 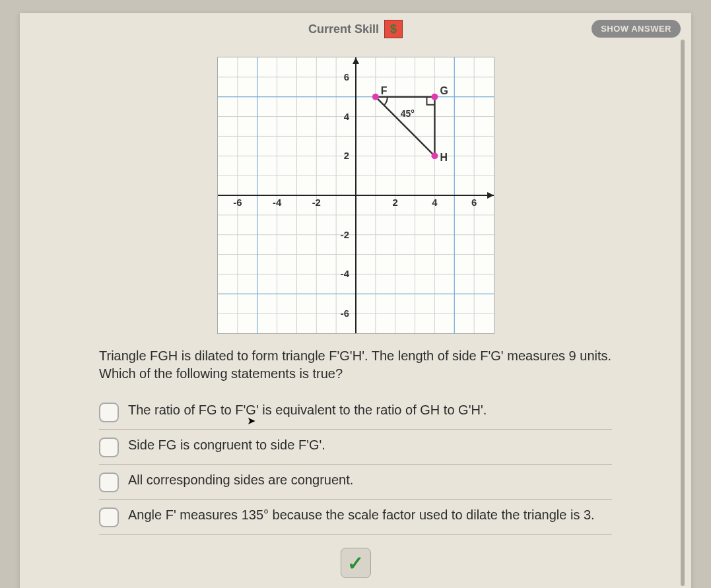 What do you see at coordinates (636, 29) in the screenshot?
I see `show-answer-button: SHOW ANSWER` at bounding box center [636, 29].